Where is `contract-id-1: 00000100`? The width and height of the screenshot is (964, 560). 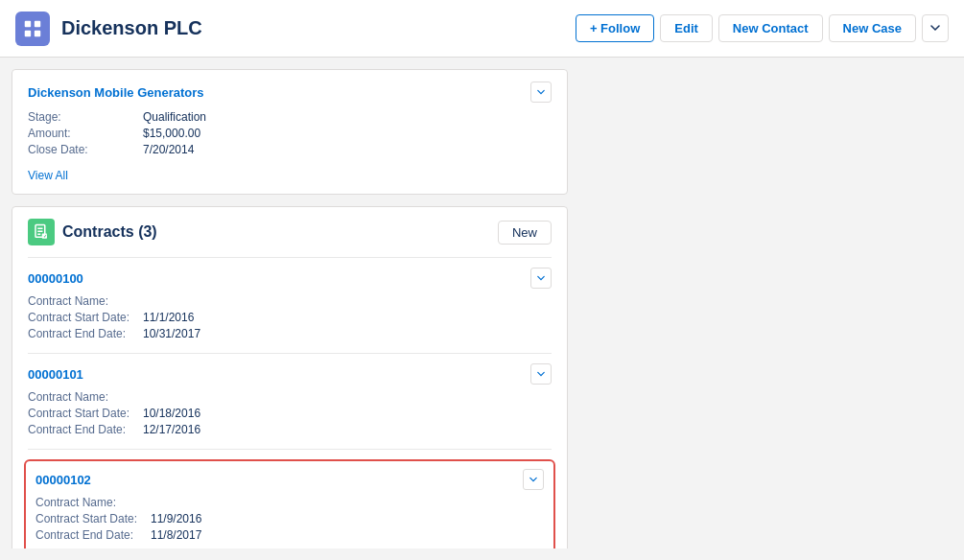 contract-id-1: 00000100 is located at coordinates (56, 278).